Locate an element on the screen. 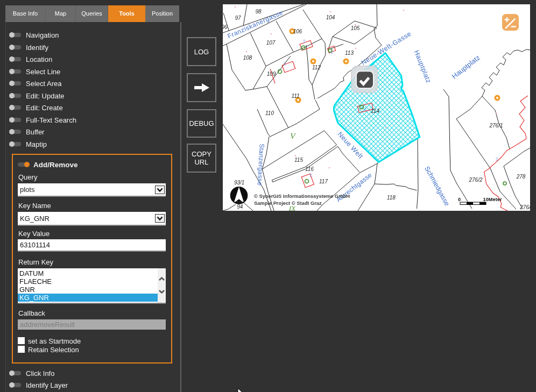  svg-text: 111 is located at coordinates (295, 96).